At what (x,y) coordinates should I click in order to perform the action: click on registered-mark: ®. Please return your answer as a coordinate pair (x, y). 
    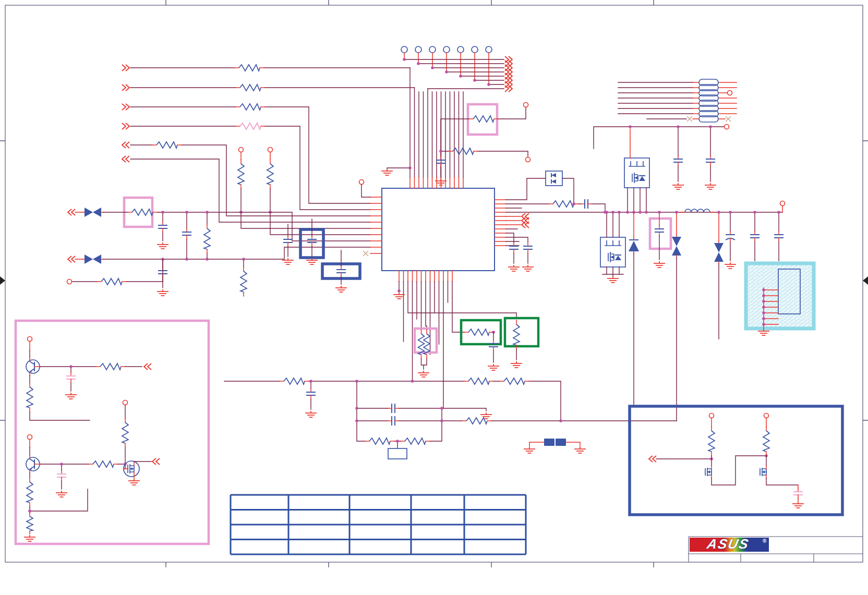
    Looking at the image, I should click on (765, 541).